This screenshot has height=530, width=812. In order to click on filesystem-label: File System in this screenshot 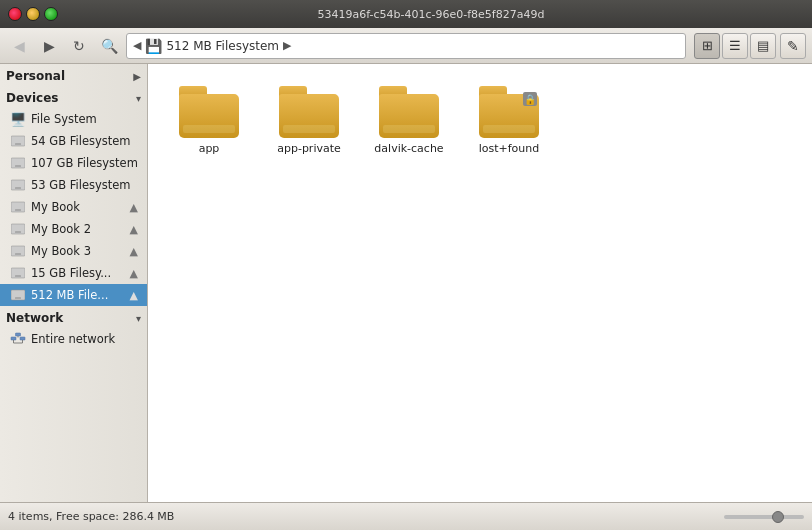, I will do `click(64, 119)`.